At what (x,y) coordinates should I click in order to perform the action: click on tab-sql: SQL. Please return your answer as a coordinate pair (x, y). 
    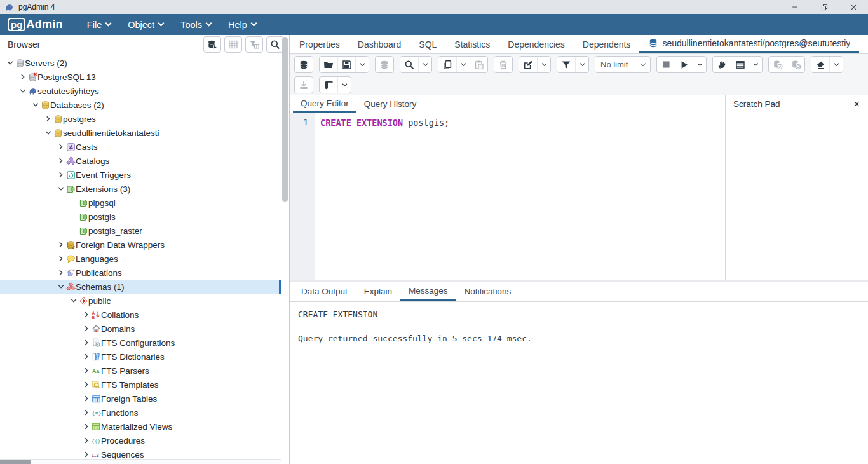
    Looking at the image, I should click on (428, 44).